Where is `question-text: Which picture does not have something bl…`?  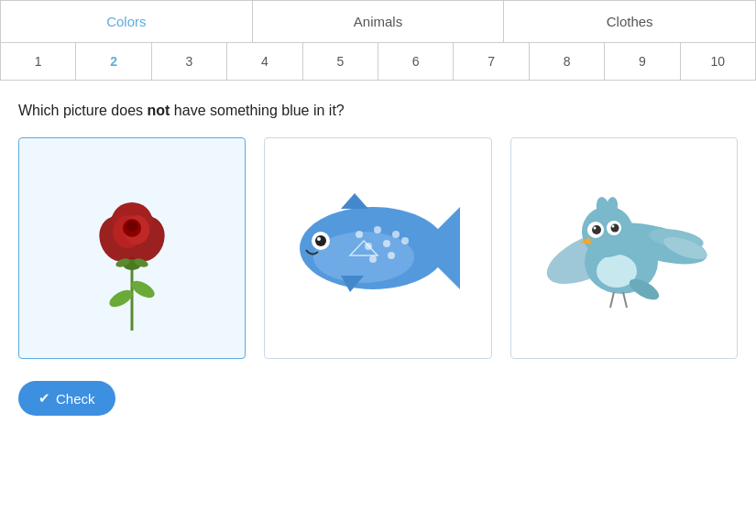
question-text: Which picture does not have something bl… is located at coordinates (378, 111).